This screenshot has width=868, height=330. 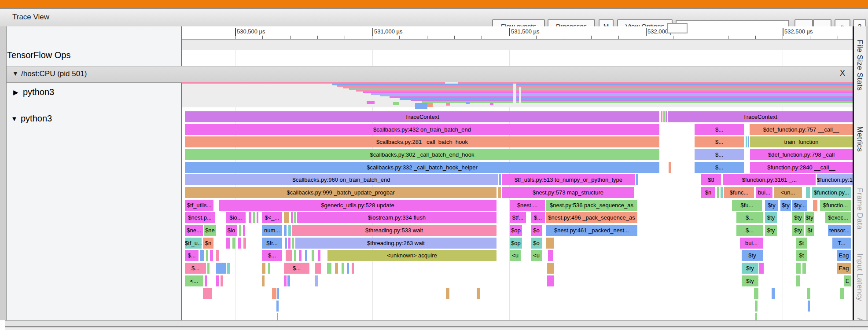 What do you see at coordinates (711, 180) in the screenshot?
I see `trace-event: $tf` at bounding box center [711, 180].